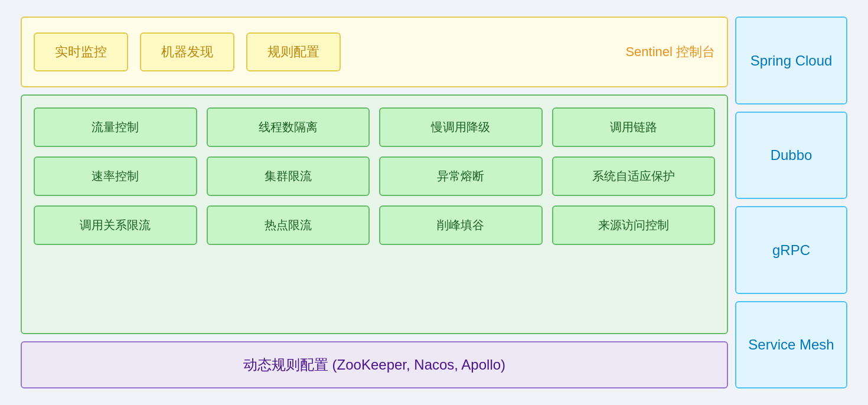  What do you see at coordinates (791, 203) in the screenshot?
I see `right-panel: Spring Cloud Dubbo gRPC Service Mesh` at bounding box center [791, 203].